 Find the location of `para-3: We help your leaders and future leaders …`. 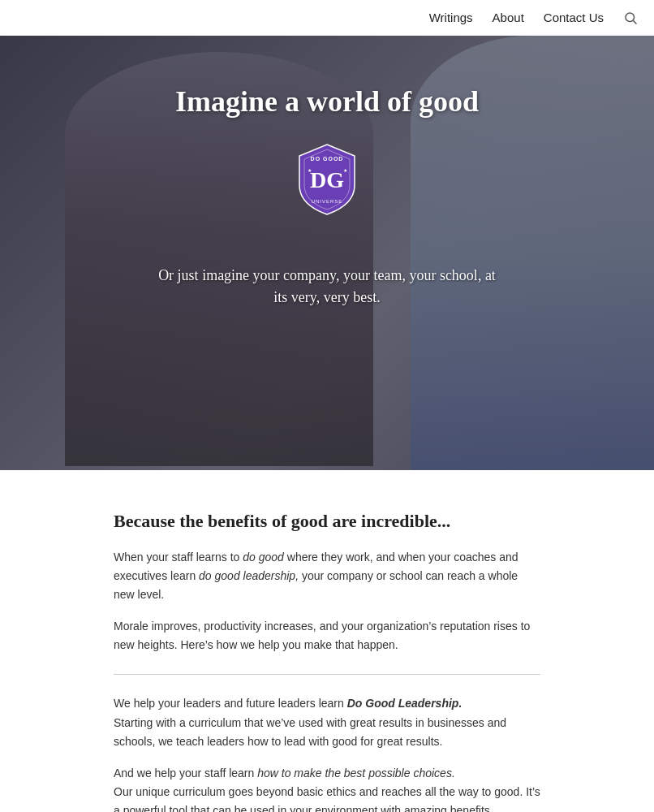

para-3: We help your leaders and future leaders … is located at coordinates (327, 723).